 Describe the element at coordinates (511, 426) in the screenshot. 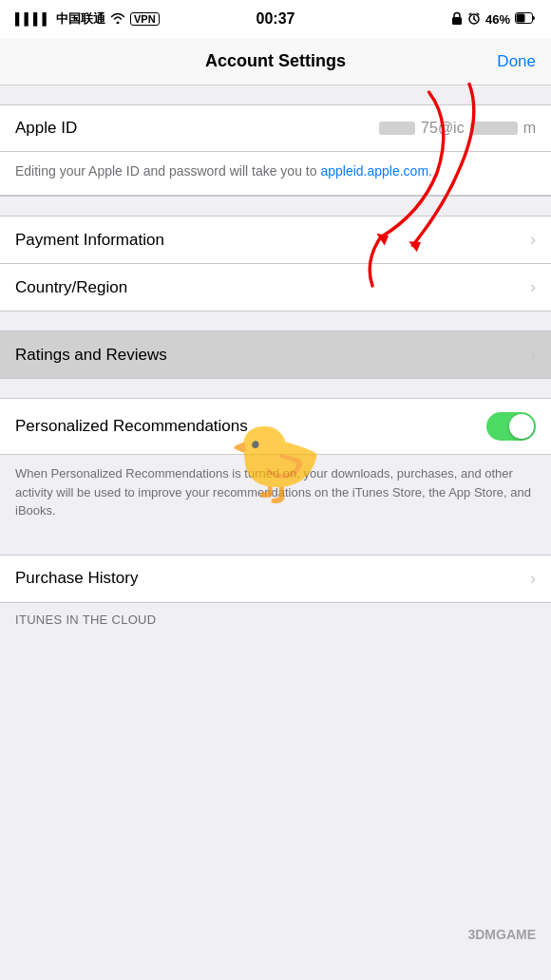

I see `personalized-toggle` at that location.